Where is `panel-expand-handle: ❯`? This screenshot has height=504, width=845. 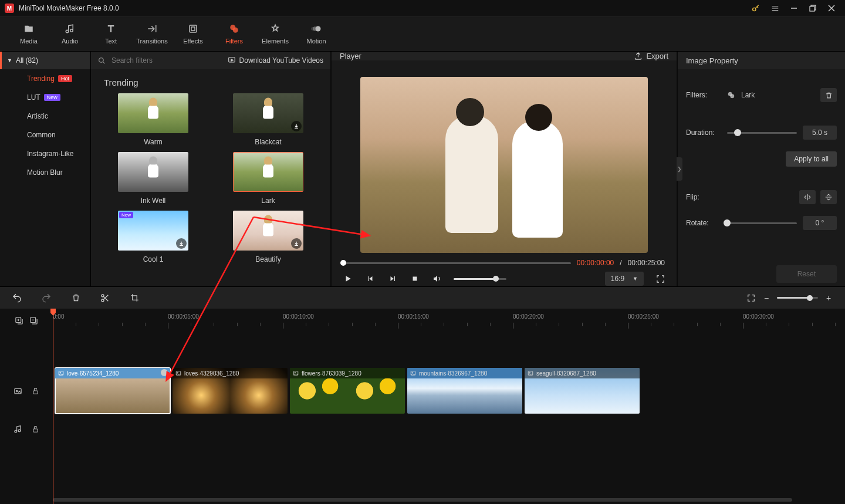 panel-expand-handle: ❯ is located at coordinates (680, 169).